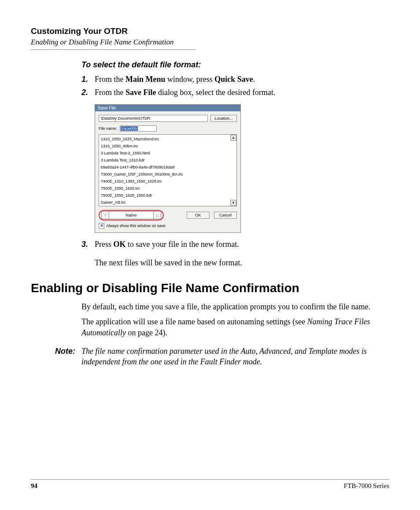 The image size is (420, 510). What do you see at coordinates (165, 188) in the screenshot?
I see `list-item: 7500E_1550_1625.trc` at bounding box center [165, 188].